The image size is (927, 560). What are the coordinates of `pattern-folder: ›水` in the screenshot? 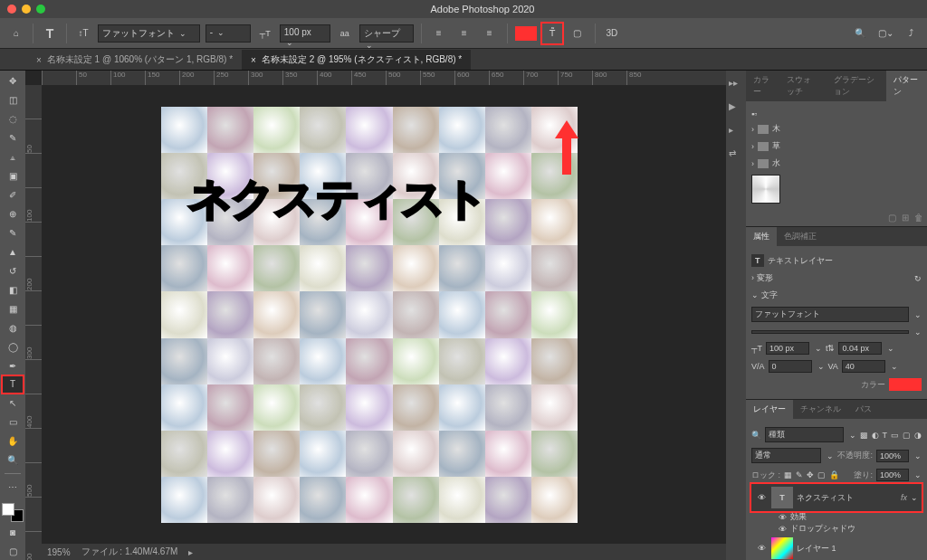 It's located at (836, 163).